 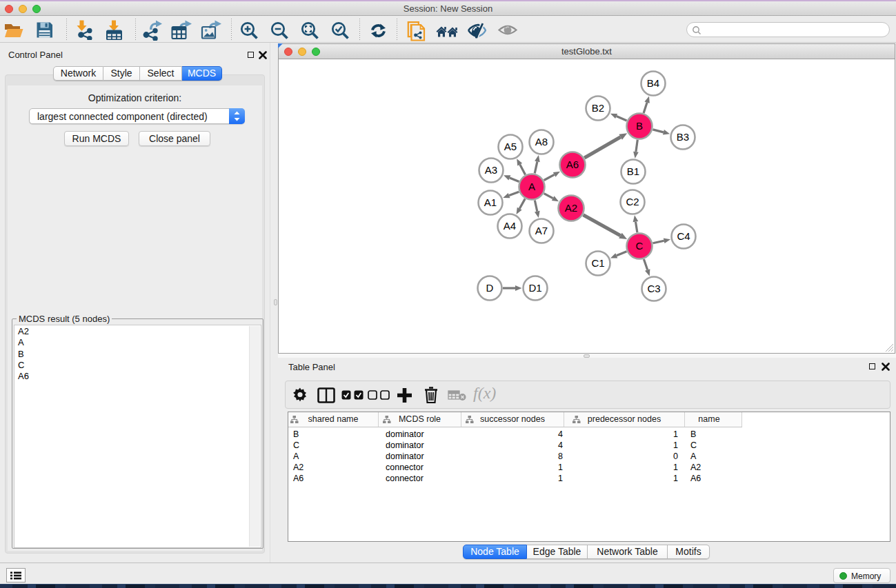 I want to click on svg-text: B, so click(x=639, y=125).